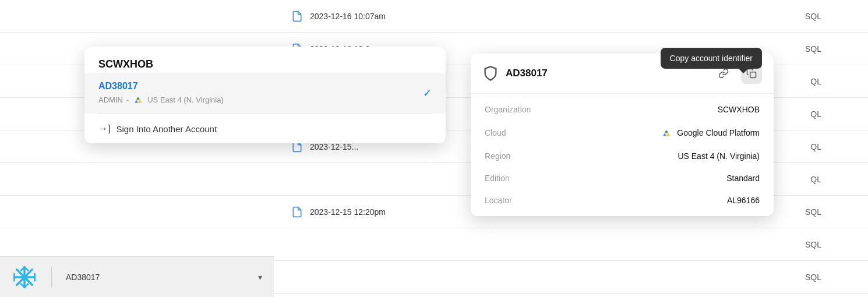 Image resolution: width=868 pixels, height=297 pixels. Describe the element at coordinates (161, 100) in the screenshot. I see `account-item-sub: ADMIN - US East 4 (N. Virginia)` at that location.